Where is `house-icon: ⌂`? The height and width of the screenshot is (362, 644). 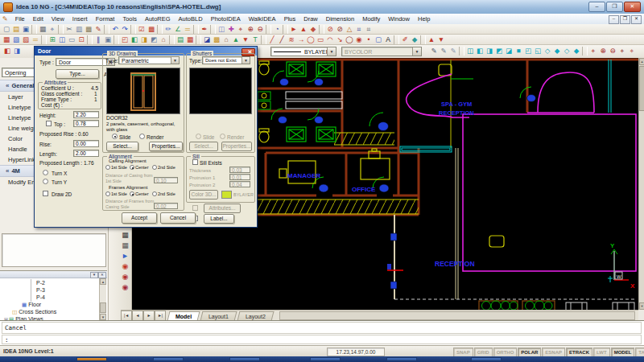 house-icon: ⌂ is located at coordinates (226, 40).